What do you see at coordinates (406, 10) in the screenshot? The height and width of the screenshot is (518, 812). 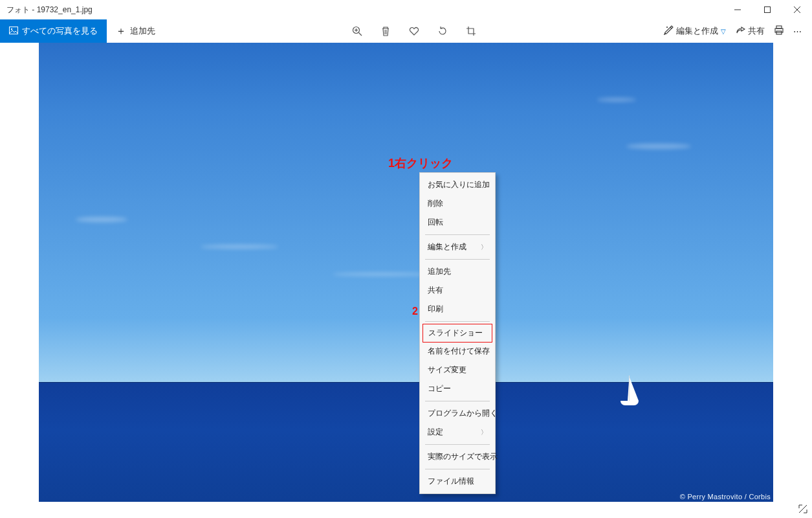 I see `titlebar: フォト - 19732_en_1.jpg` at bounding box center [406, 10].